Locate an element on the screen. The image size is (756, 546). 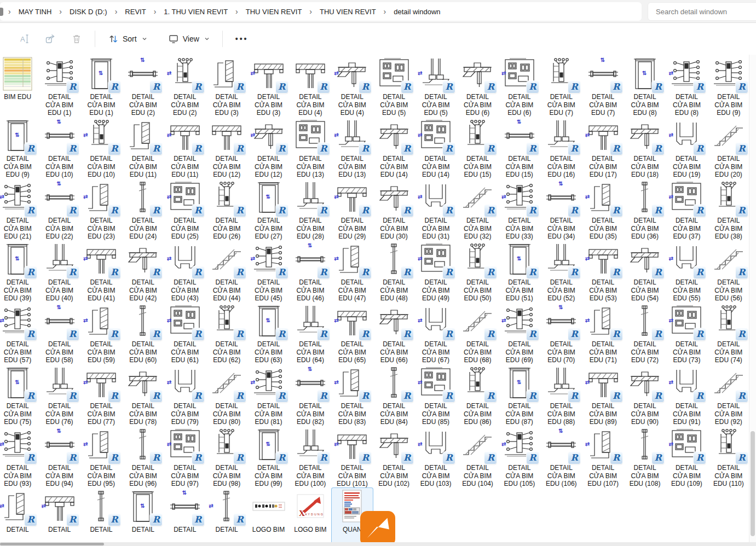
file-item: RDETAILCỬA BIMEDU (12) is located at coordinates (227, 148).